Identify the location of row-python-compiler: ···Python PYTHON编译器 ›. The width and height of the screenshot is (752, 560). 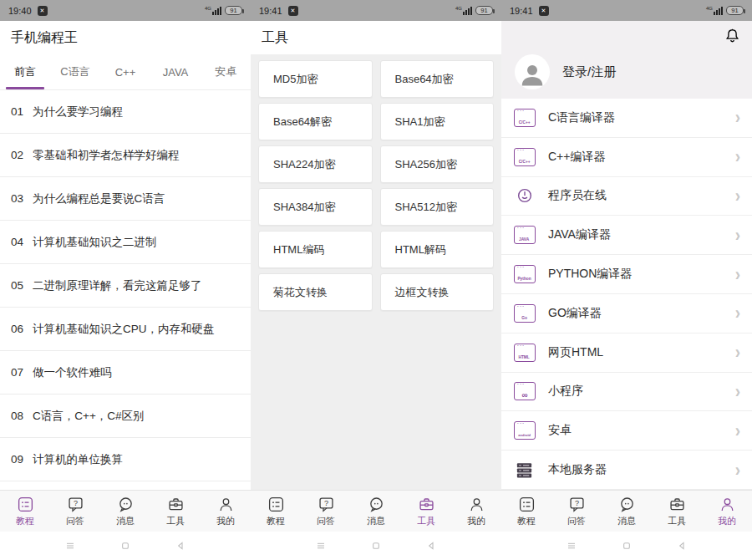
(627, 274).